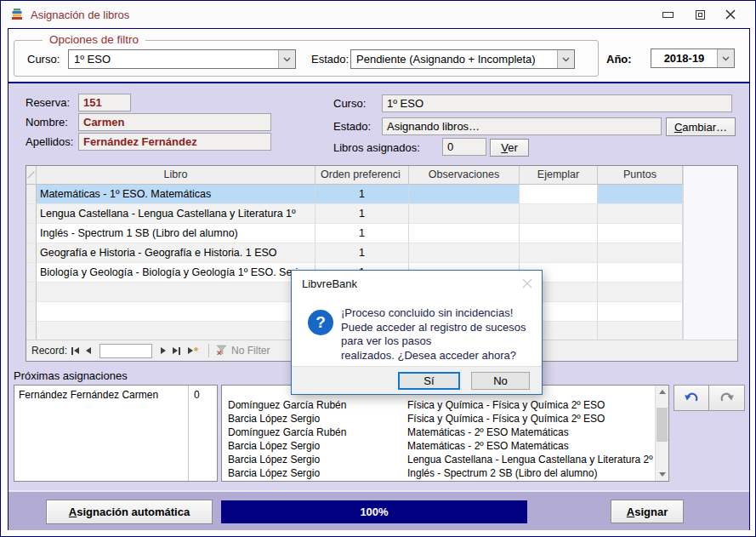 The image size is (756, 537). Describe the element at coordinates (382, 233) in the screenshot. I see `table-row: Inglés - Spectrum 1 SB (Libro del alumno…` at that location.